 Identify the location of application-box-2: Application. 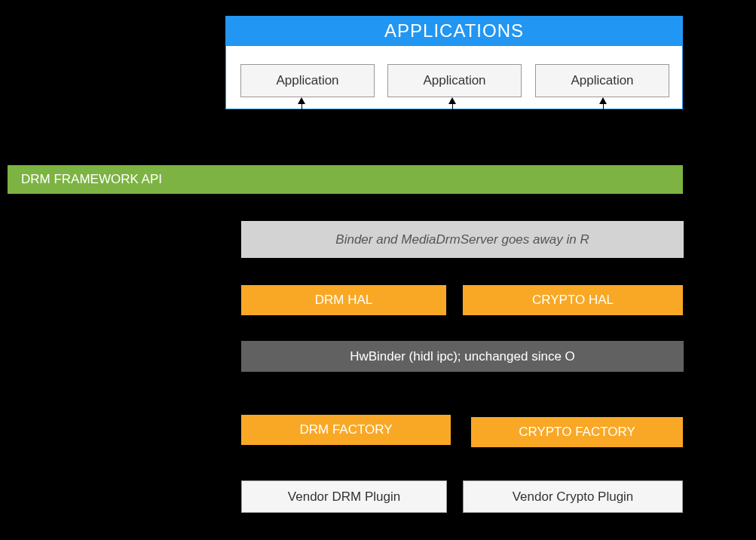
(455, 81).